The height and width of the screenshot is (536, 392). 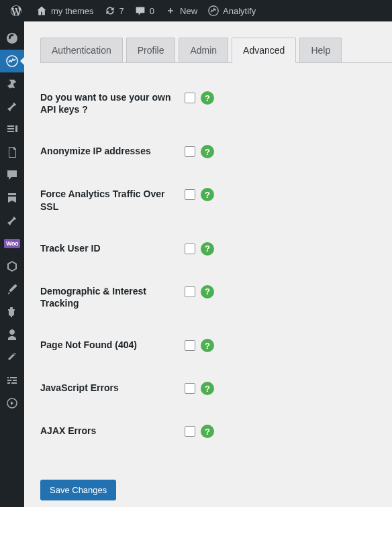 What do you see at coordinates (16, 11) in the screenshot?
I see `wordpress-icon` at bounding box center [16, 11].